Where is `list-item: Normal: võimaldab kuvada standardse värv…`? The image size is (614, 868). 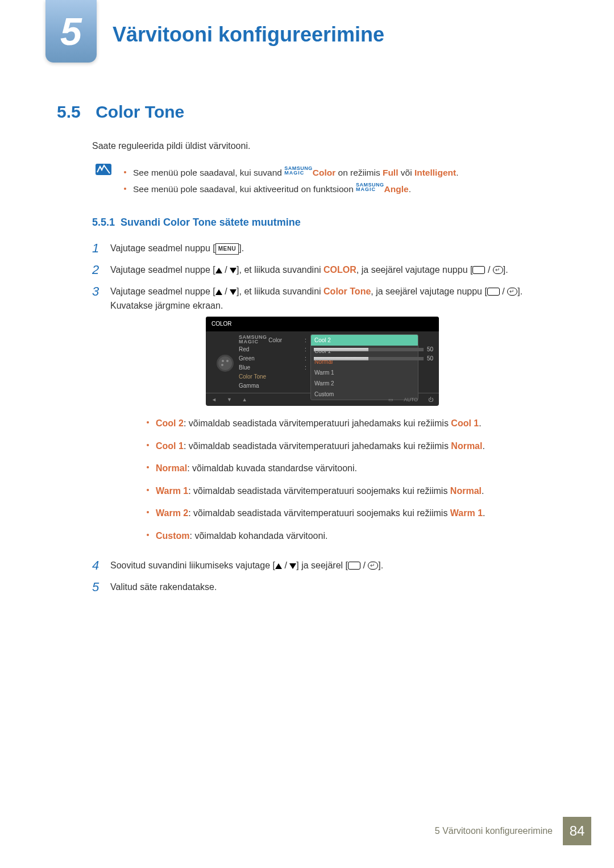 list-item: Normal: võimaldab kuvada standardse värv… is located at coordinates (341, 468).